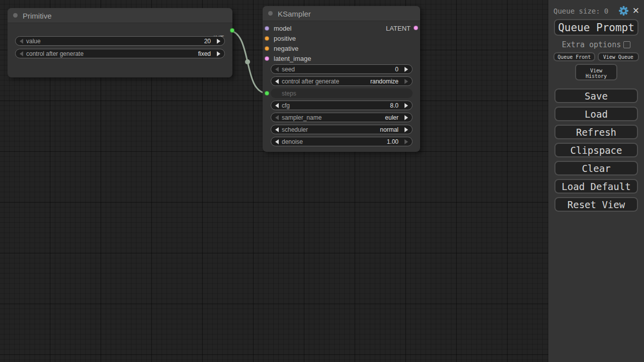 Image resolution: width=644 pixels, height=362 pixels. What do you see at coordinates (267, 94) in the screenshot?
I see `input-slot-steps` at bounding box center [267, 94].